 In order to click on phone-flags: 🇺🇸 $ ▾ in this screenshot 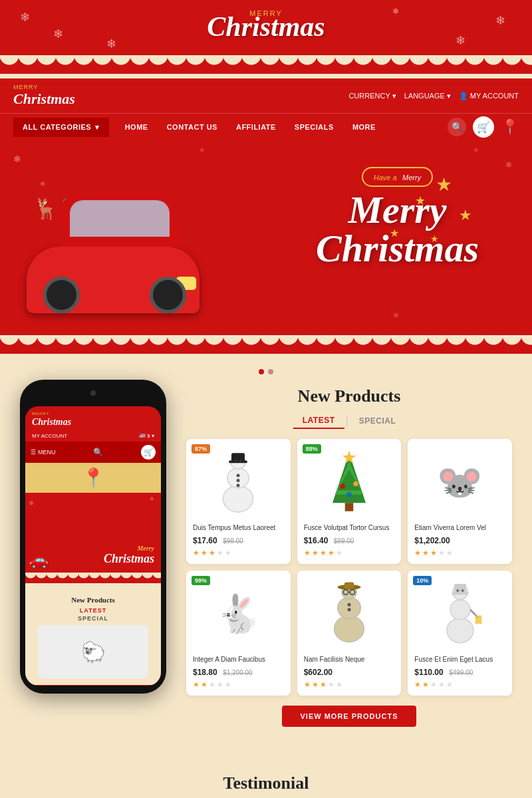, I will do `click(146, 436)`.